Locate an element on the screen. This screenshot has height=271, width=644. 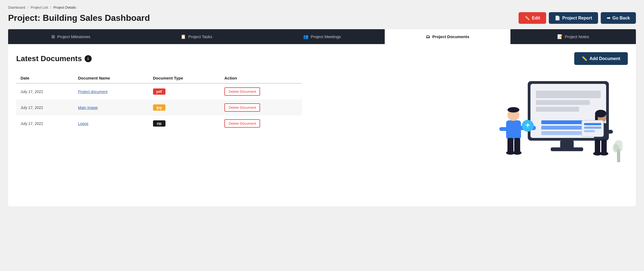
documents-icon: 🗂 is located at coordinates (428, 37).